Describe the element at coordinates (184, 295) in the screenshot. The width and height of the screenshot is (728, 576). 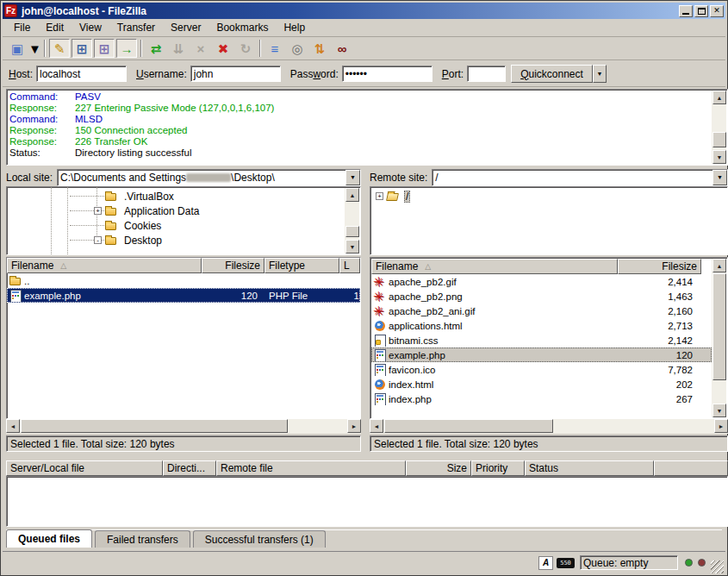
I see `file-row: example.php 120 PHP File 1` at that location.